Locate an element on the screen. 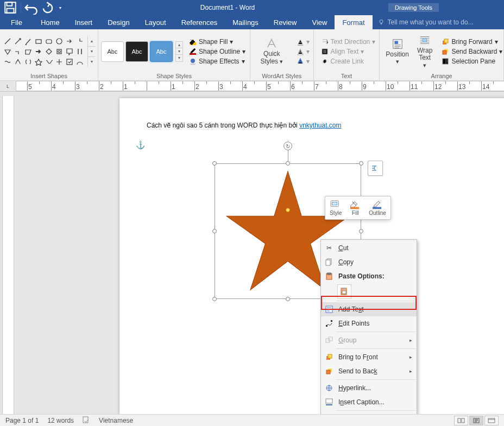  send-back-icon is located at coordinates (329, 371).